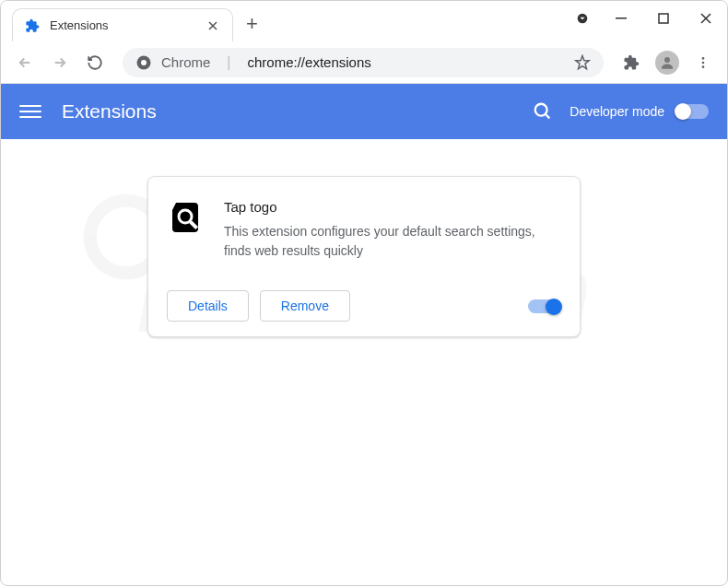 The height and width of the screenshot is (586, 728). I want to click on chrome-icon, so click(144, 63).